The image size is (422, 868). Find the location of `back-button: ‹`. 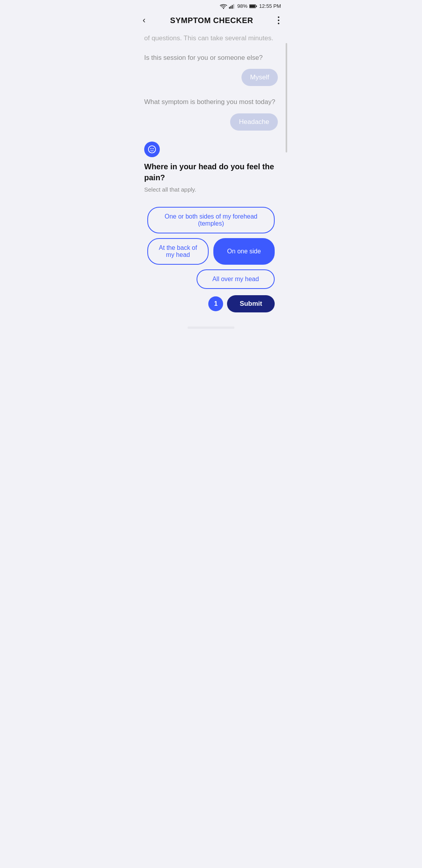

back-button: ‹ is located at coordinates (144, 20).